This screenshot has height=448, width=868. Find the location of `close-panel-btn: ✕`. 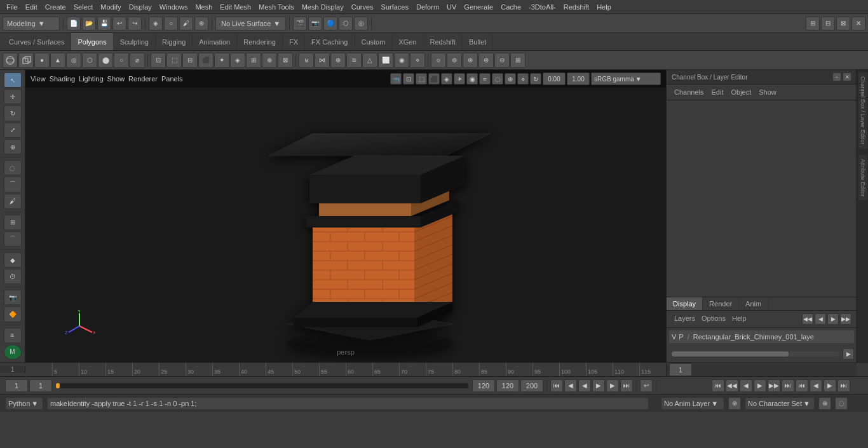

close-panel-btn: ✕ is located at coordinates (858, 24).